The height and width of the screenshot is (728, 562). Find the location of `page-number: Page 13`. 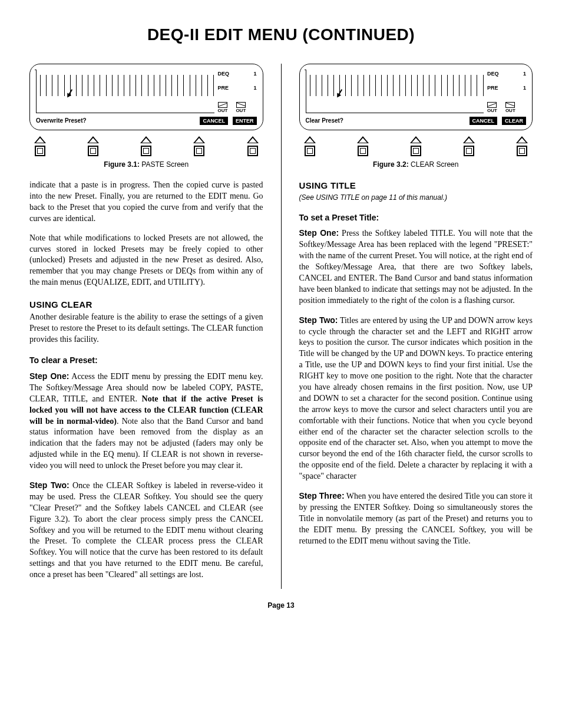

page-number: Page 13 is located at coordinates (281, 605).